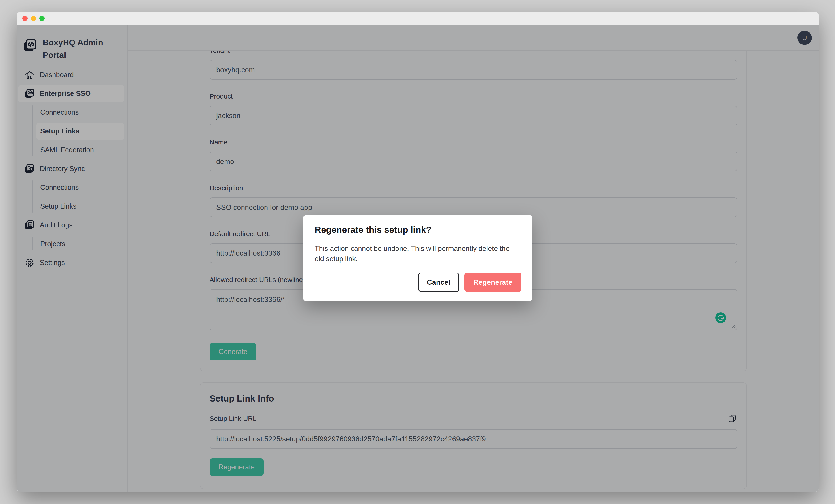  Describe the element at coordinates (418, 258) in the screenshot. I see `regenerate-confirm-dialog: Regenerate this setup link? This action …` at that location.